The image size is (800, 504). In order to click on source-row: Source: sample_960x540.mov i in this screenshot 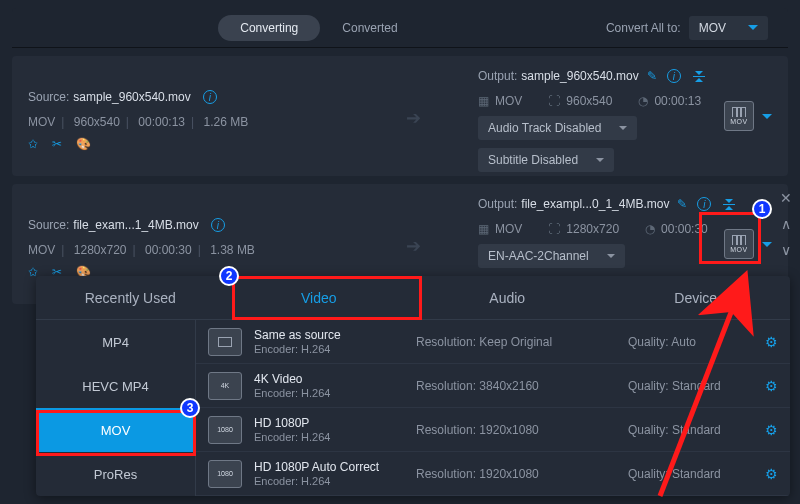, I will do `click(188, 97)`.